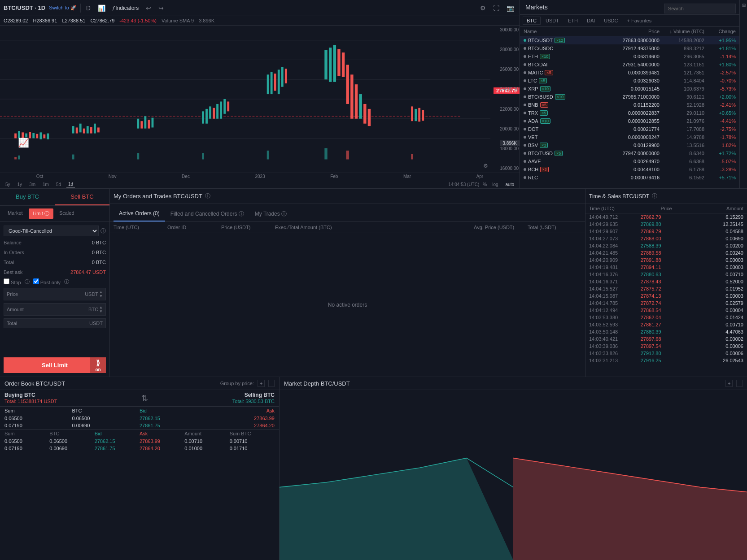  I want to click on cell-btc: 0.00690, so click(106, 425).